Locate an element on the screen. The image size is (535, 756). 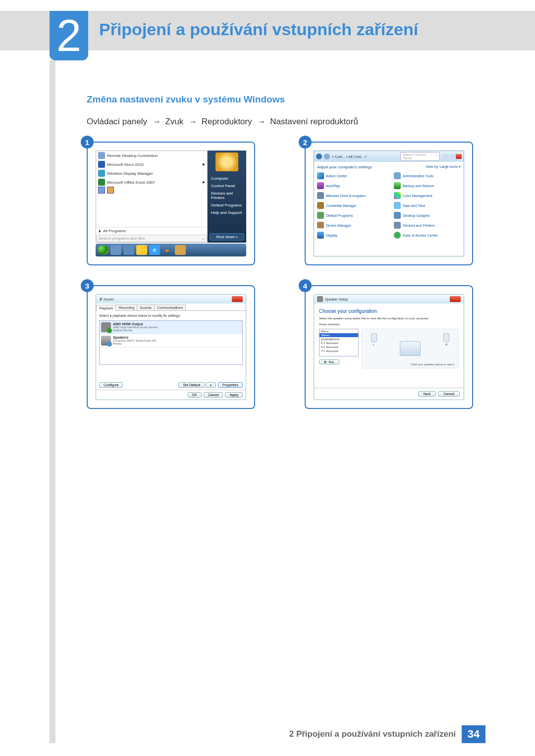
left-margin-bar is located at coordinates (53, 402).